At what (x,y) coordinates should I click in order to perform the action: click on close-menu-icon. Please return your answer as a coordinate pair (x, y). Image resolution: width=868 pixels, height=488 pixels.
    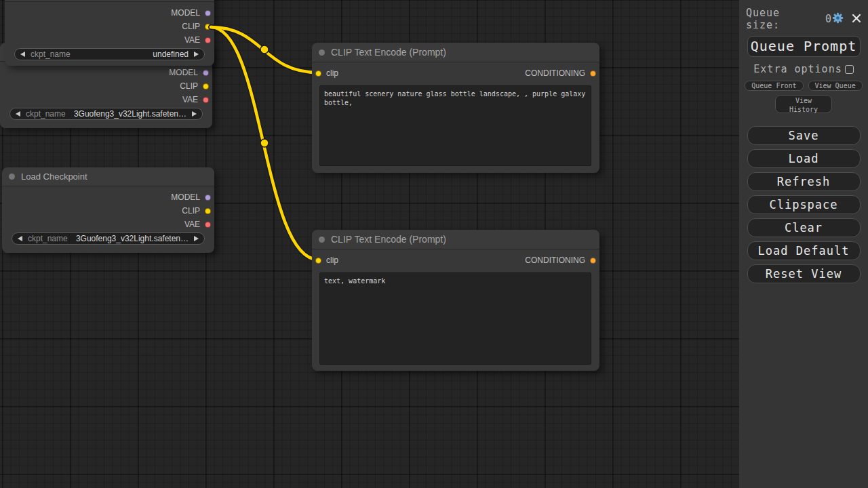
    Looking at the image, I should click on (856, 19).